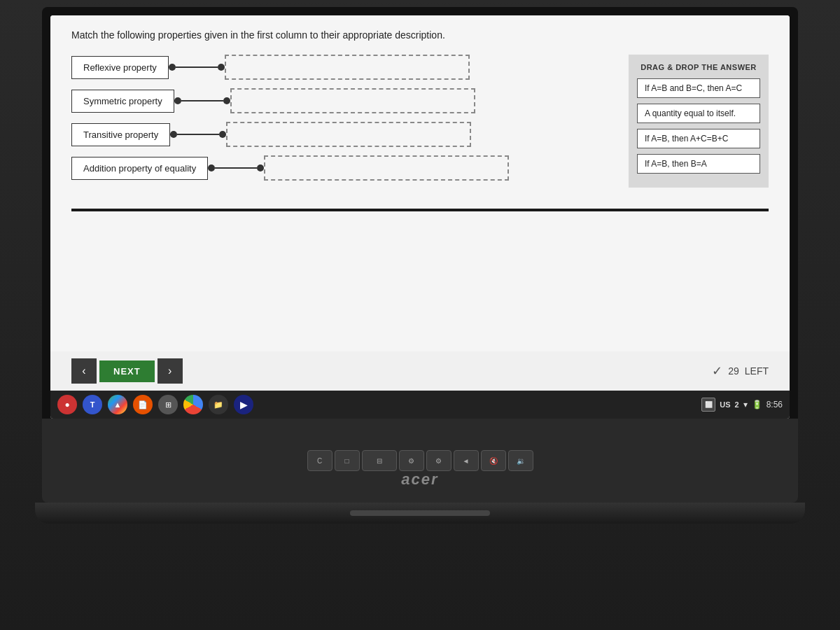  Describe the element at coordinates (168, 405) in the screenshot. I see `taskbar-icon-grid: ⊞` at that location.